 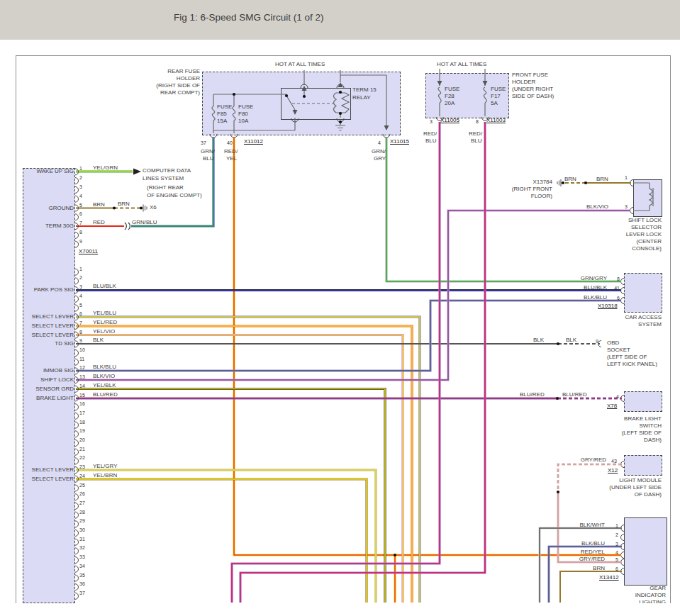 What do you see at coordinates (651, 197) in the screenshot?
I see `solenoid-coil-icon` at bounding box center [651, 197].